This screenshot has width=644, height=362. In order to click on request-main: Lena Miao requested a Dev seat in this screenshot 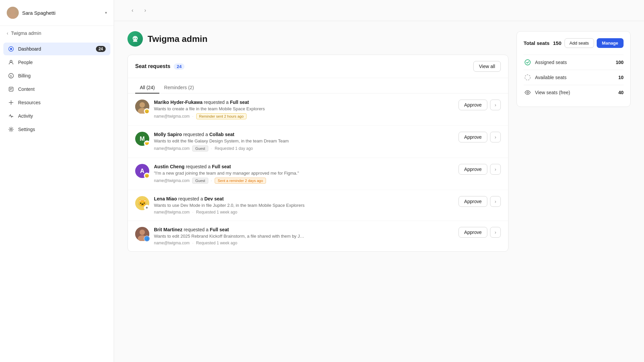, I will do `click(304, 199)`.